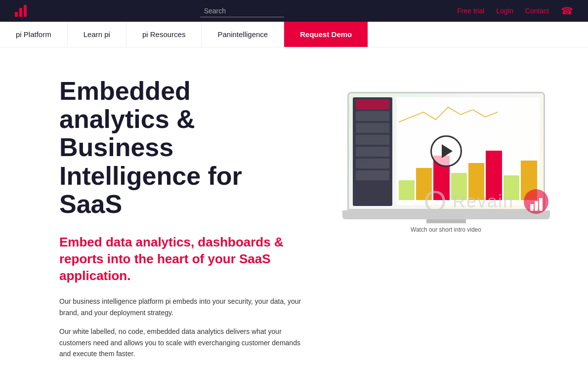  I want to click on contact-link: Contact, so click(537, 11).